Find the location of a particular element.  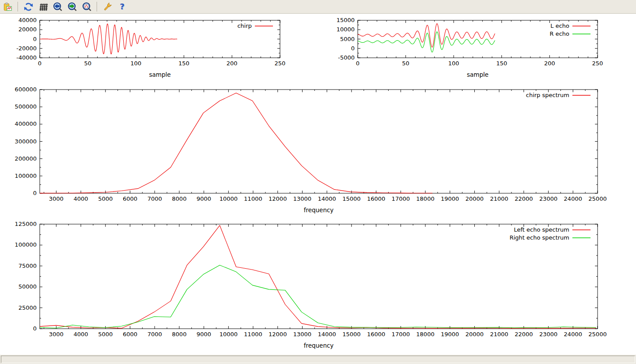

y-tick-label: 25000 is located at coordinates (27, 308).